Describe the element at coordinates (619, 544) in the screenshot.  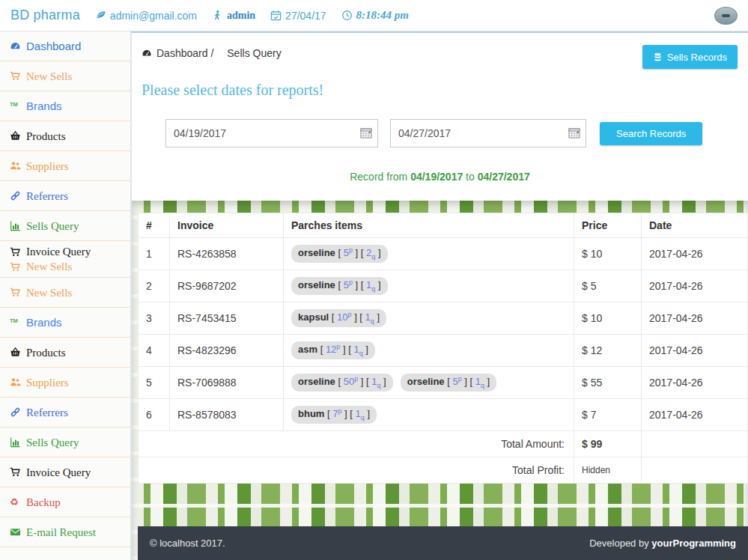
I see `footer-developed-by: Developed by` at that location.